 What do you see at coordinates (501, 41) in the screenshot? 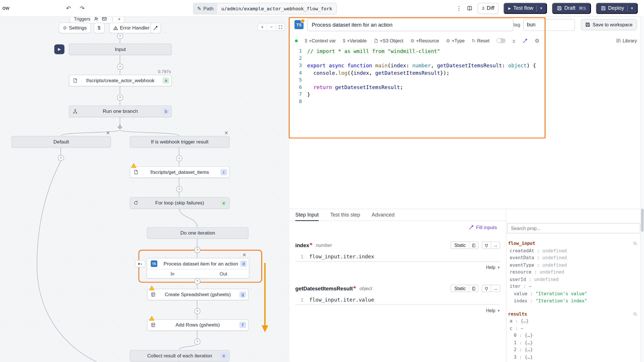
I see `assistant-toggle` at bounding box center [501, 41].